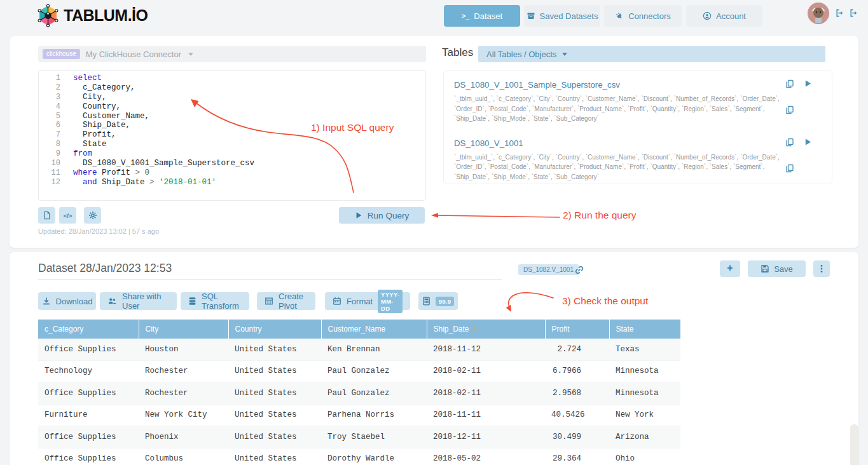  I want to click on sql-token: Profit,, so click(95, 135).